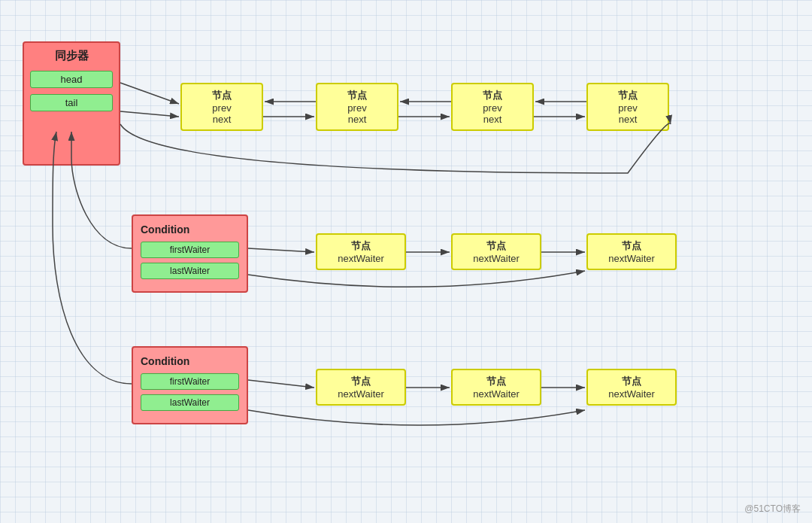 This screenshot has width=812, height=523. I want to click on condition1-box: Condition firstWaiter lastWaiter, so click(189, 254).